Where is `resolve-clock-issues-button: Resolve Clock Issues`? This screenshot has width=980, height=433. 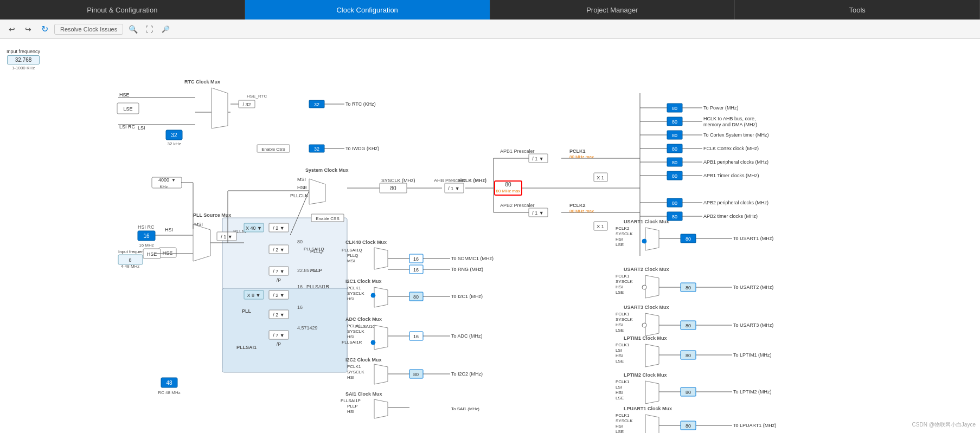 resolve-clock-issues-button: Resolve Clock Issues is located at coordinates (89, 29).